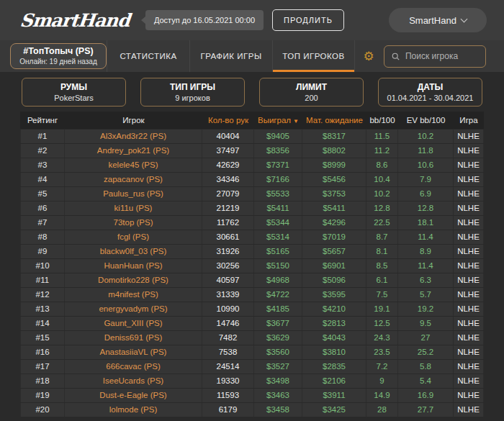 This screenshot has width=504, height=421. What do you see at coordinates (426, 266) in the screenshot?
I see `cell-evbb100: 11.4` at bounding box center [426, 266].